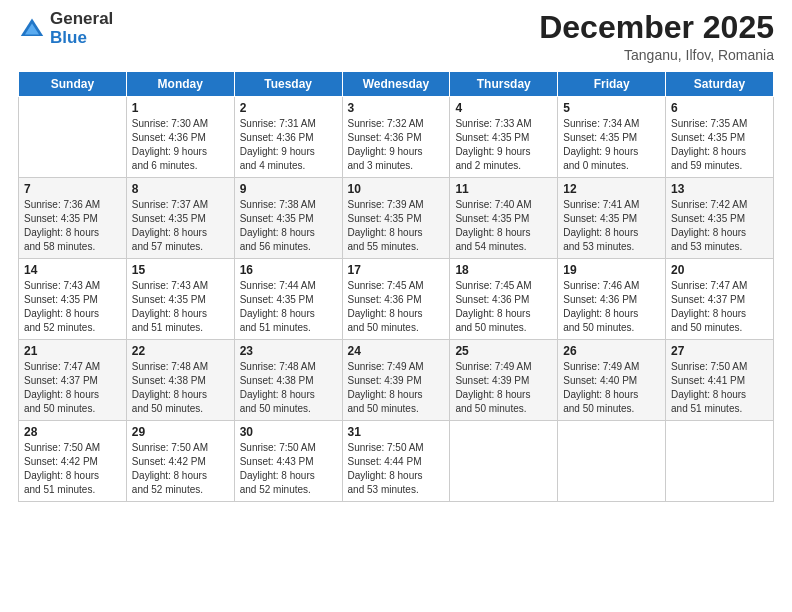 The height and width of the screenshot is (612, 792). I want to click on day-cell: 8Sunrise: 7:37 AMSunset: 4:35 PMDaylight…, so click(180, 218).